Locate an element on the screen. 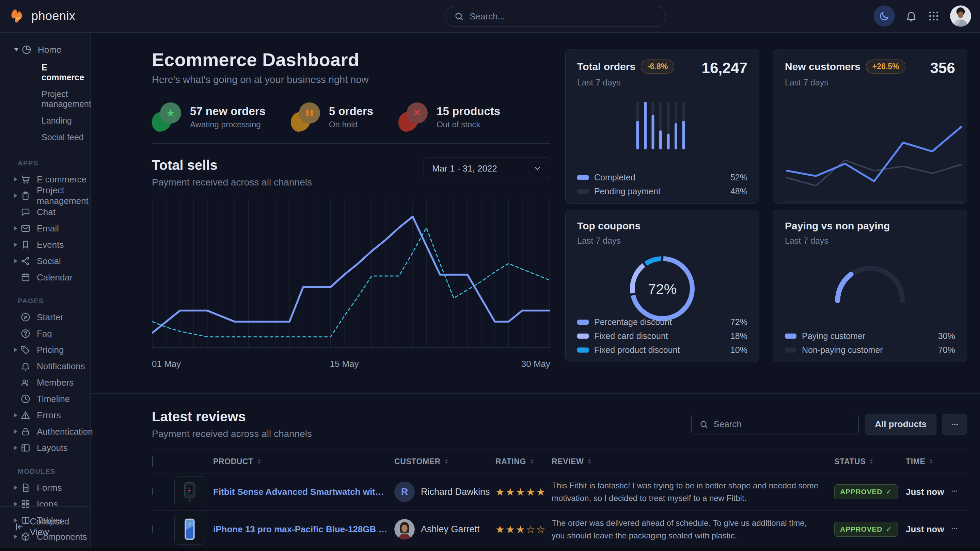 The height and width of the screenshot is (551, 980). reviews-search-input is located at coordinates (782, 424).